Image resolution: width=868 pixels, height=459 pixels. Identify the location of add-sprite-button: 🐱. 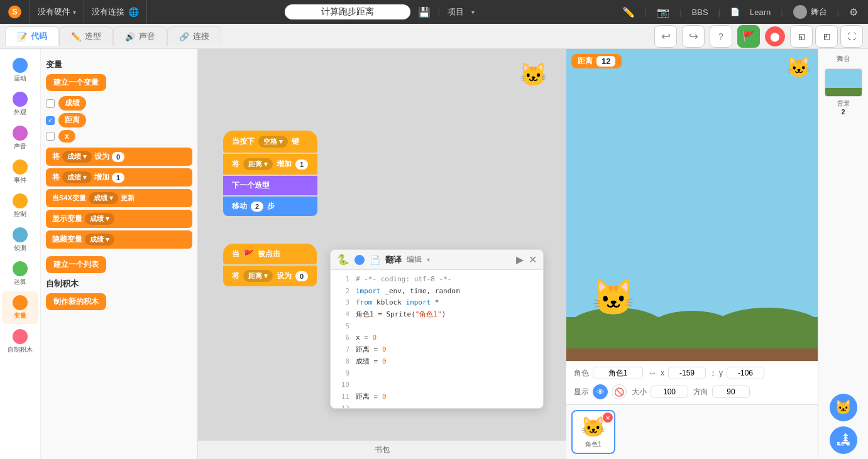
(843, 408).